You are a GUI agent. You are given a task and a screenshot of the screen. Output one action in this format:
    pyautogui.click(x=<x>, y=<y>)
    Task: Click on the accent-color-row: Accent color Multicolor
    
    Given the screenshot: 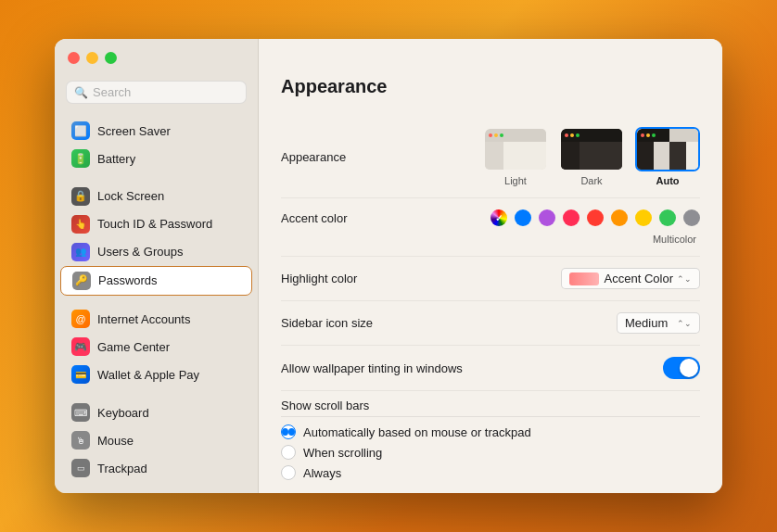 What is the action you would take?
    pyautogui.click(x=490, y=228)
    